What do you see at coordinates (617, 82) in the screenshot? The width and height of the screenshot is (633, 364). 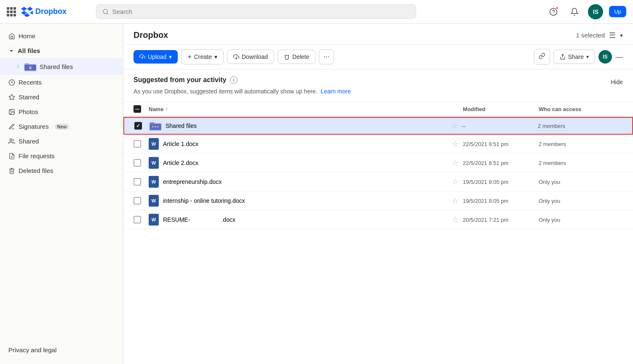 I see `hide-button: Hide` at bounding box center [617, 82].